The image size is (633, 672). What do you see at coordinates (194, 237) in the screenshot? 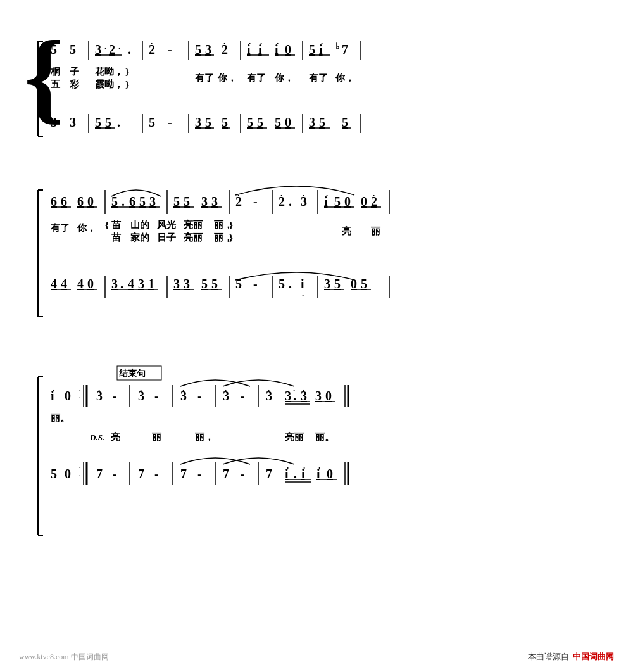
I see `svg-text: 亮丽` at bounding box center [194, 237].